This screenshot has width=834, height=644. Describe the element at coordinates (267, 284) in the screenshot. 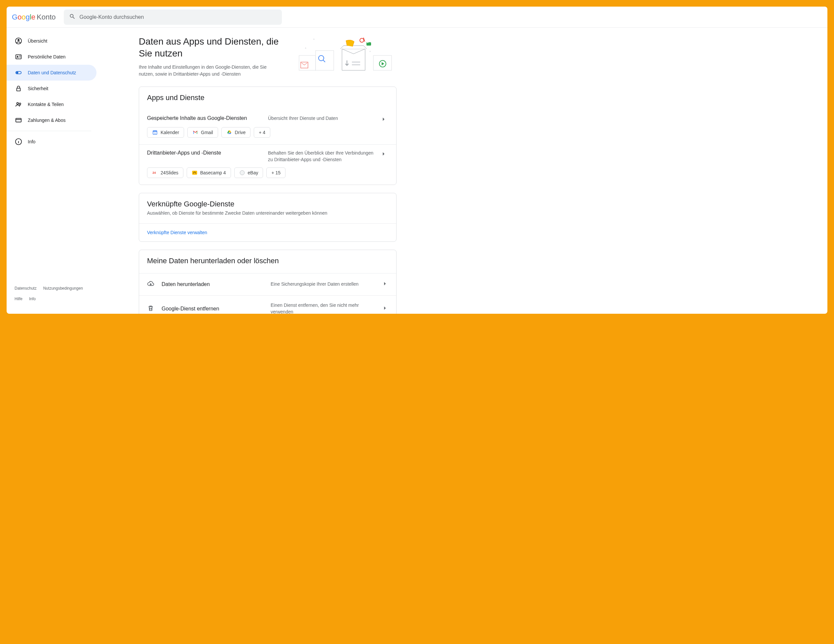

I see `row-download-data: Daten herunterladen Eine Sicherungskopie…` at that location.